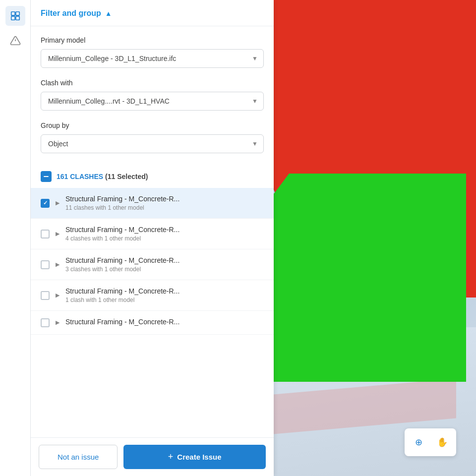  What do you see at coordinates (171, 457) in the screenshot?
I see `plus-icon: +` at bounding box center [171, 457].